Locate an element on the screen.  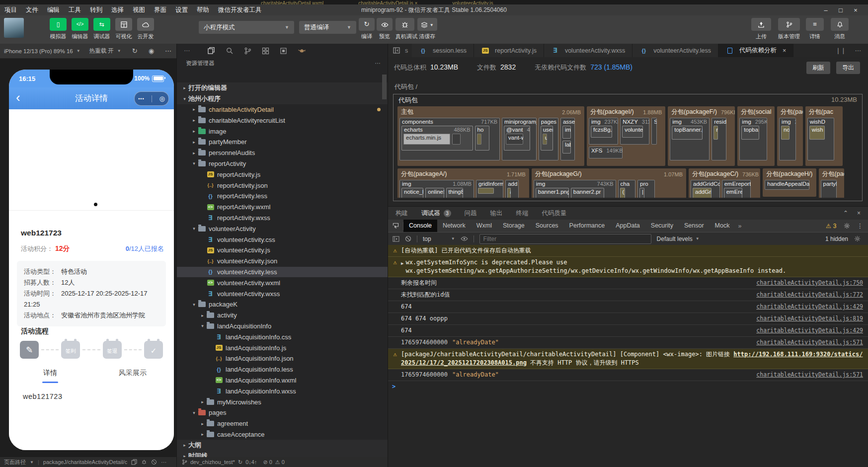
editor-tab: {}volunteerActivity.less is located at coordinates (676, 51).